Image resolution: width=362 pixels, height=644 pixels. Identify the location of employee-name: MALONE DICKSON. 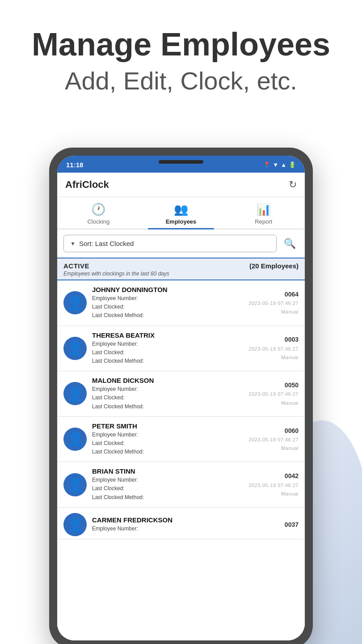
(170, 380).